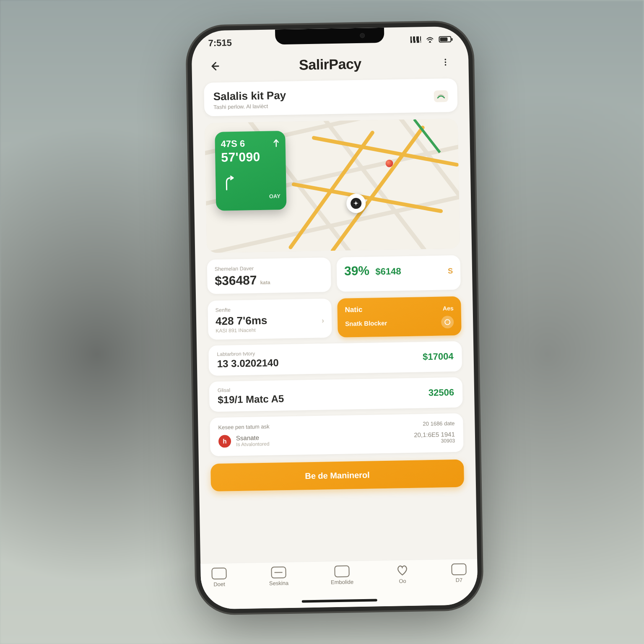 The width and height of the screenshot is (644, 644). I want to click on summary-line1: Ssanate, so click(253, 438).